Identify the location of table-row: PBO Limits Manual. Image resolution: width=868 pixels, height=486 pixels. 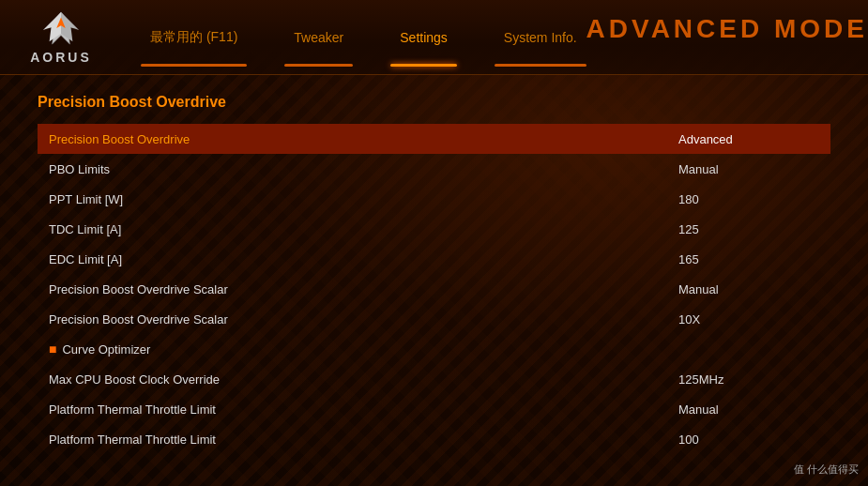
(434, 169).